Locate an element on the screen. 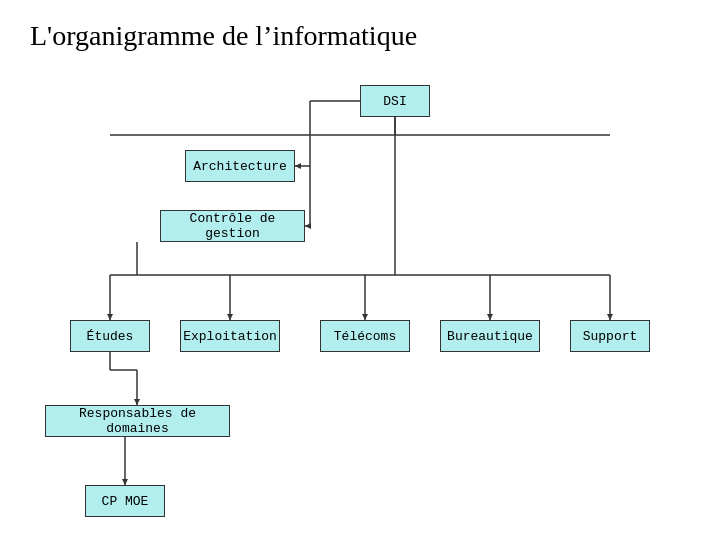 This screenshot has height=540, width=720. architecture-box: Architecture is located at coordinates (240, 166).